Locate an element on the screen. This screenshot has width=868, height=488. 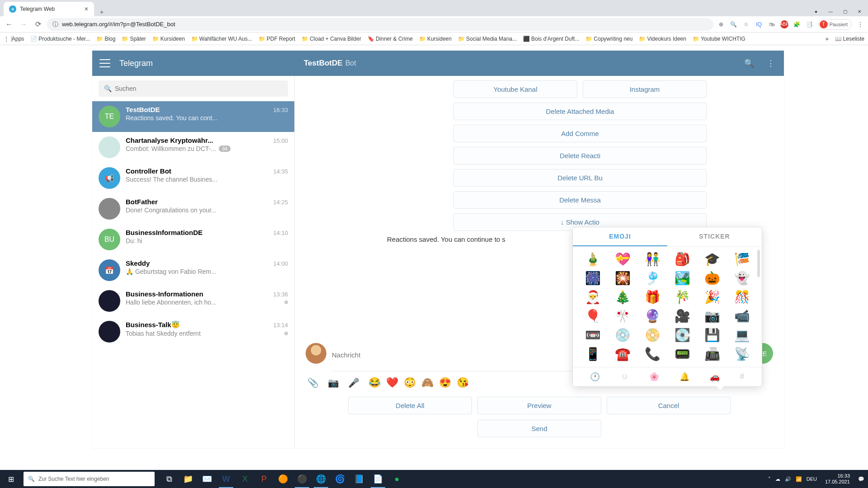
emoji-option: 🎃 is located at coordinates (712, 278).